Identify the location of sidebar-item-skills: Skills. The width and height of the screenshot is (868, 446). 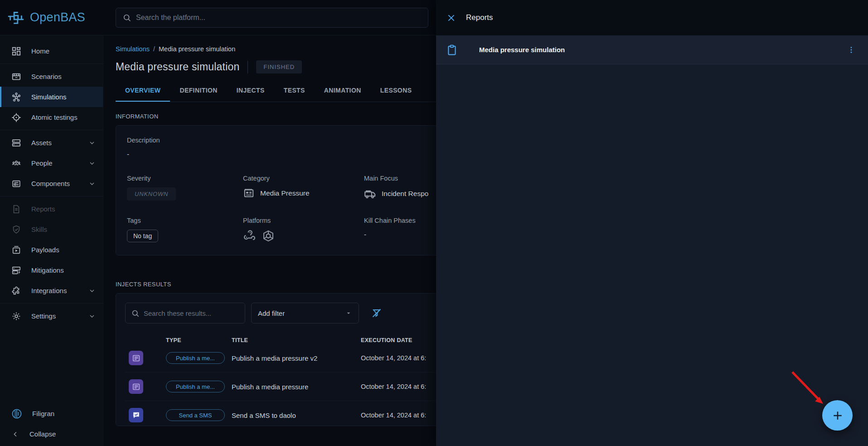
(52, 230).